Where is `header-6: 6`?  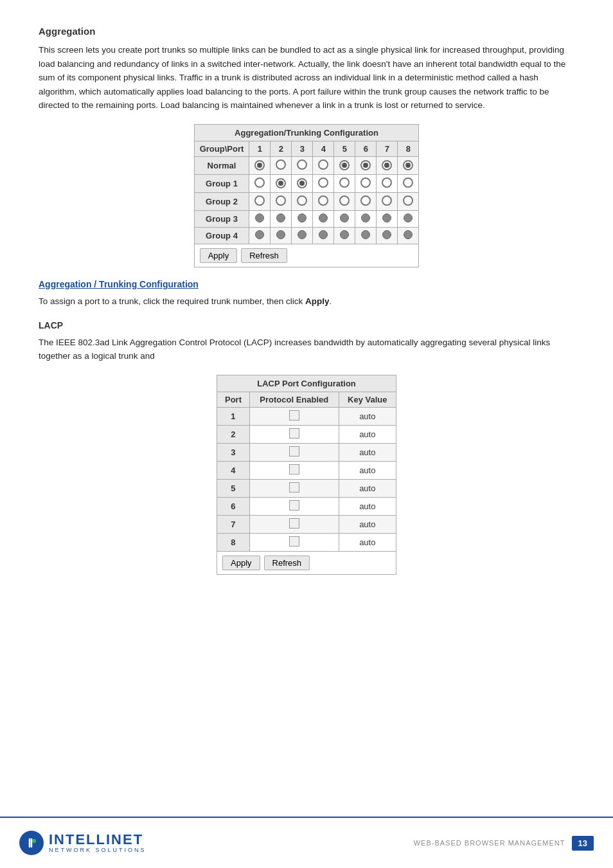 header-6: 6 is located at coordinates (366, 149).